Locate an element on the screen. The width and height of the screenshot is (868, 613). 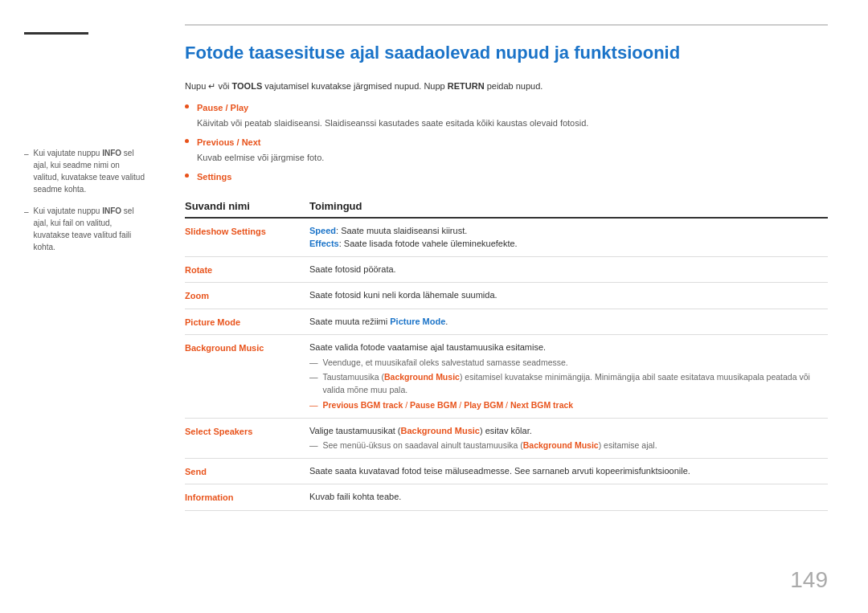
bullet-label-settings: Settings is located at coordinates (214, 177).